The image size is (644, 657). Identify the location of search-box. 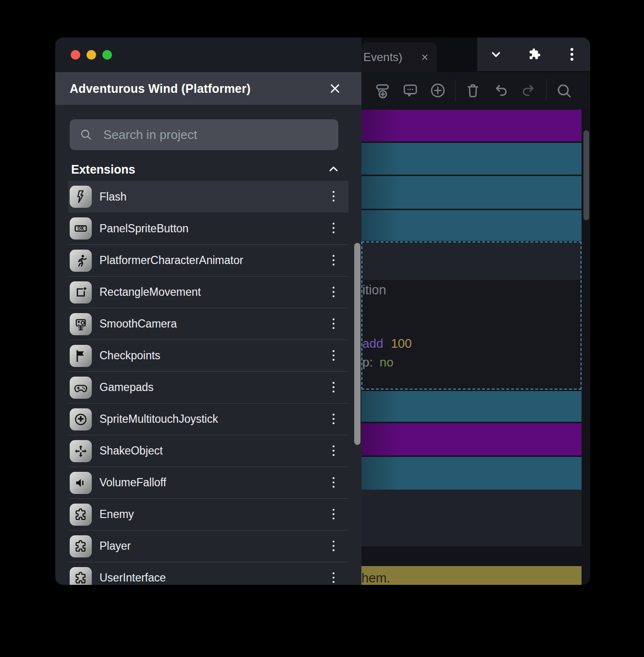
(204, 135).